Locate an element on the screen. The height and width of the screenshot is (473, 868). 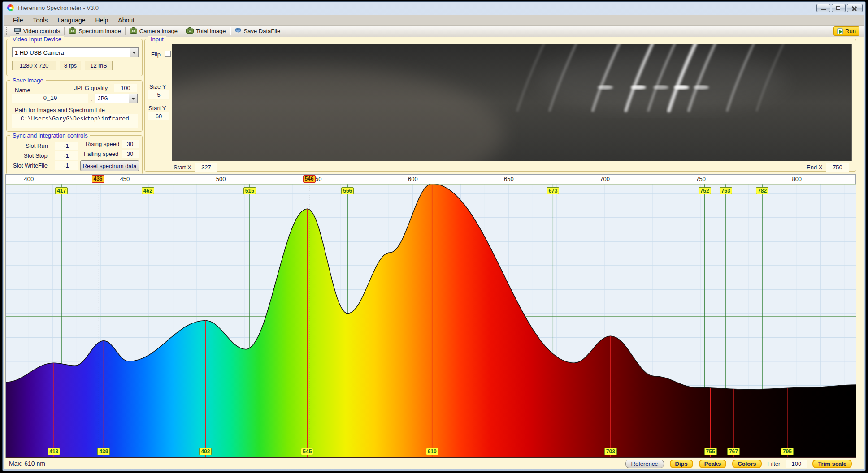
peaks-button: Peaks is located at coordinates (713, 464).